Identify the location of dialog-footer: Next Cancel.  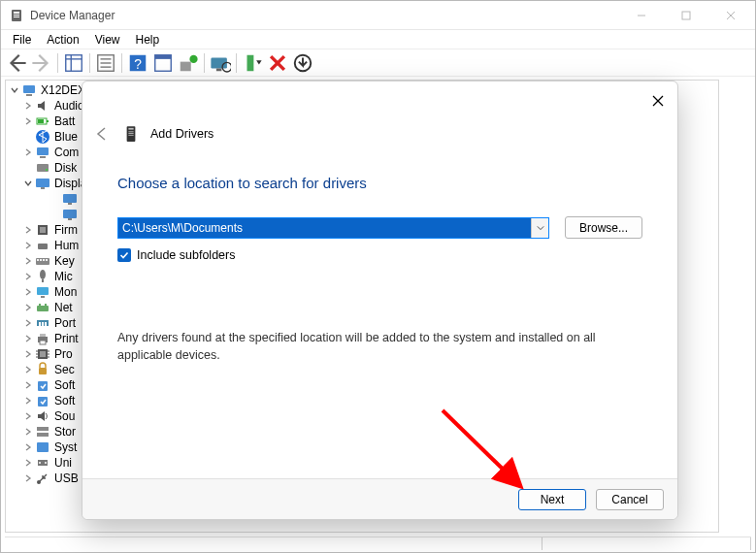
(380, 499).